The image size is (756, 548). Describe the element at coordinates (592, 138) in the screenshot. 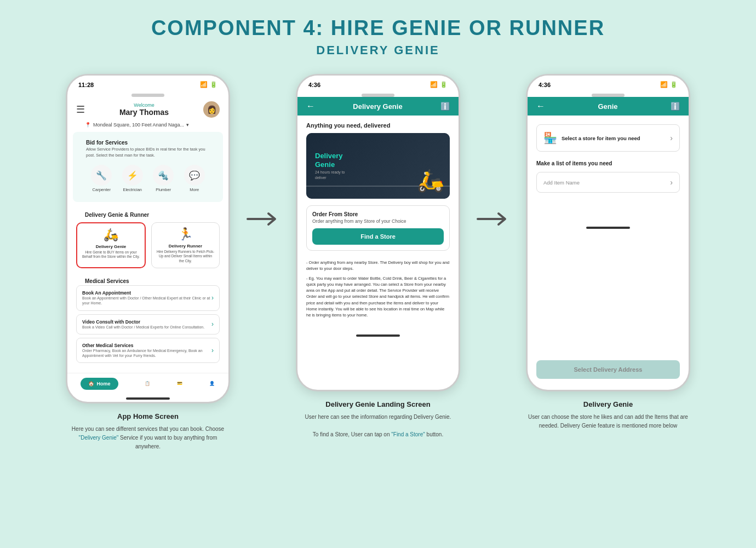

I see `store-left: 🏪 Select a store for item you need` at that location.